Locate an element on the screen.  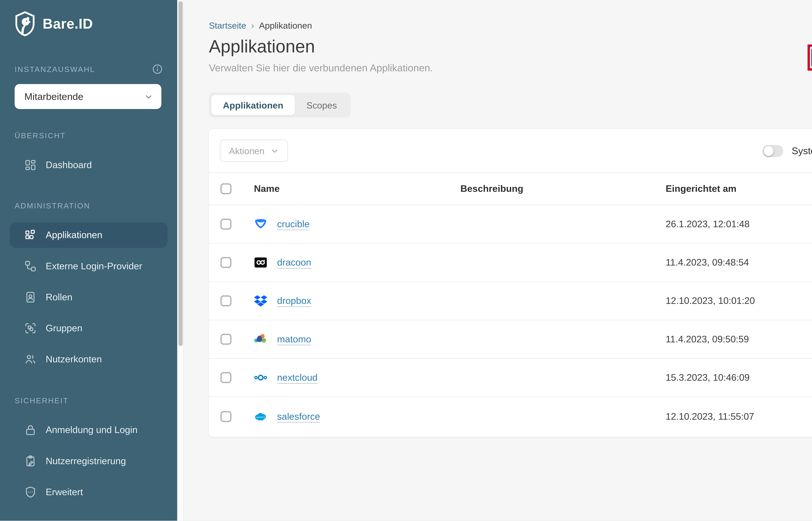
users-icon is located at coordinates (30, 359).